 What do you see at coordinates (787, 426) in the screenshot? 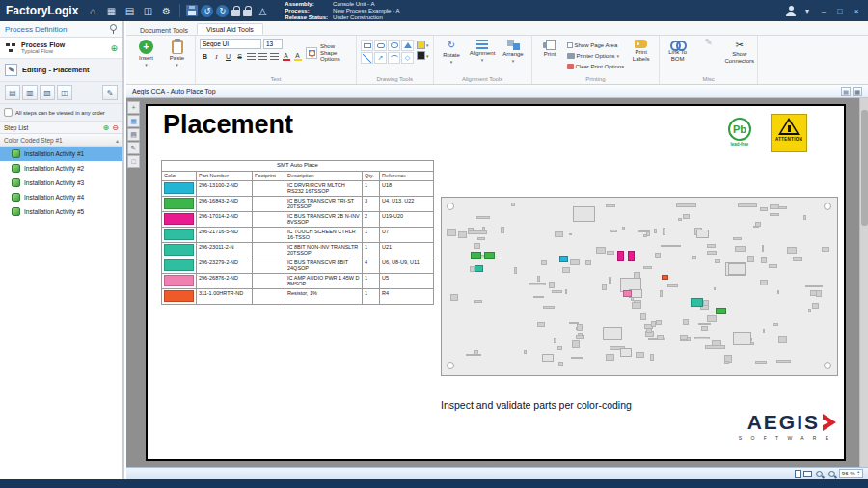
I see `aegis-logo: AEGIS S O F T W A R E` at bounding box center [787, 426].